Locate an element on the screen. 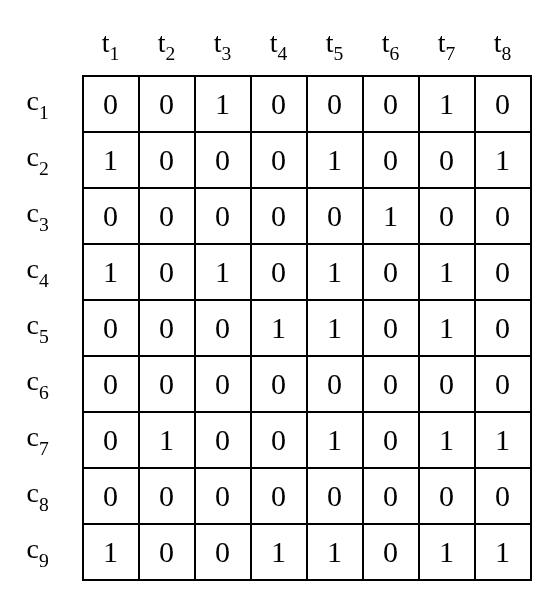  table-row: c9 1 0 0 1 1 0 1 1 is located at coordinates (279, 552).